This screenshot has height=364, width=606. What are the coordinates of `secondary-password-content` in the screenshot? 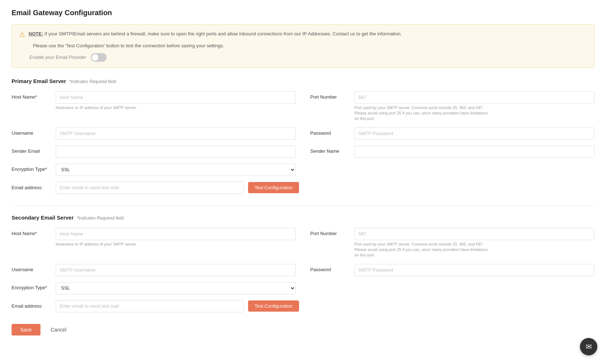 It's located at (474, 270).